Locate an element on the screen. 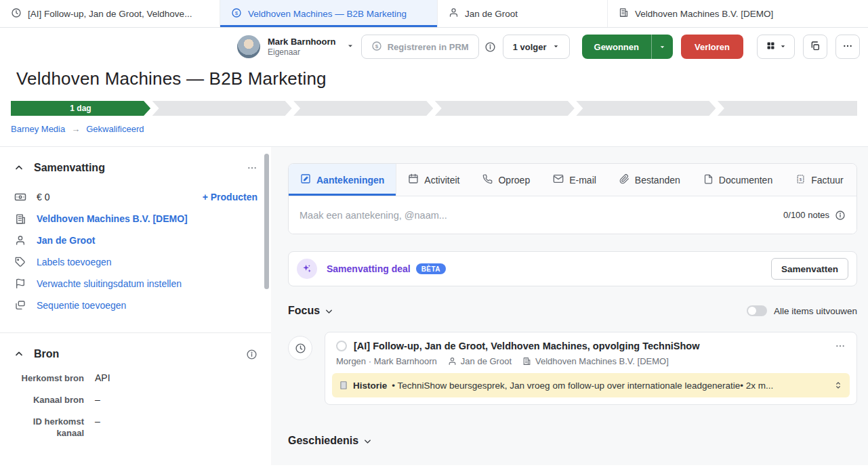  history-heading: Geschiedenis is located at coordinates (331, 441).